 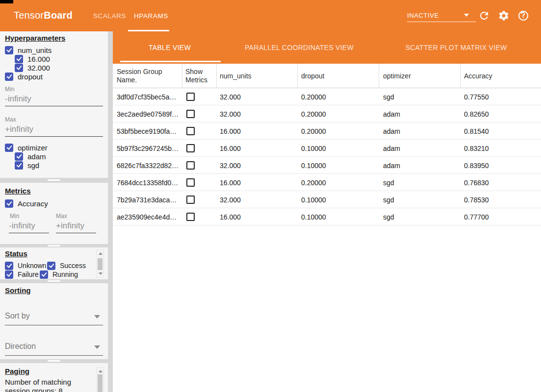 I want to click on table-row: 5b97f3c2967245b… 16.000 0.10000 adam 0.8…, so click(x=327, y=148).